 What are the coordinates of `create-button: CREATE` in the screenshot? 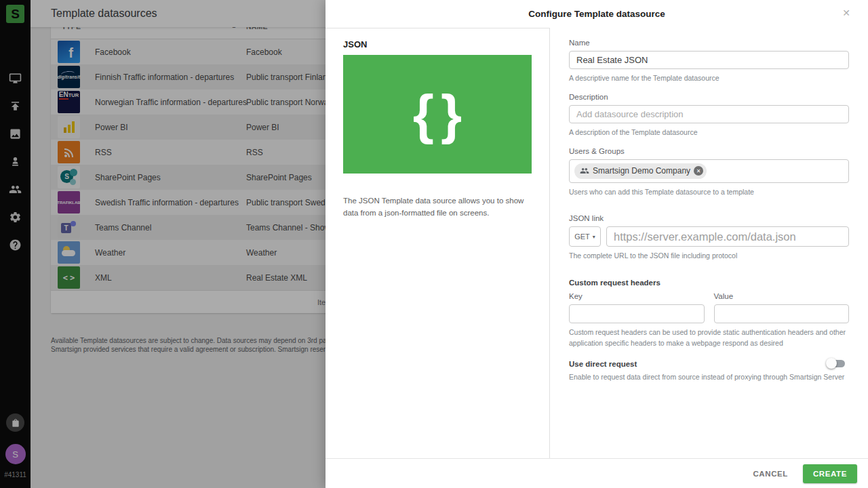 It's located at (830, 474).